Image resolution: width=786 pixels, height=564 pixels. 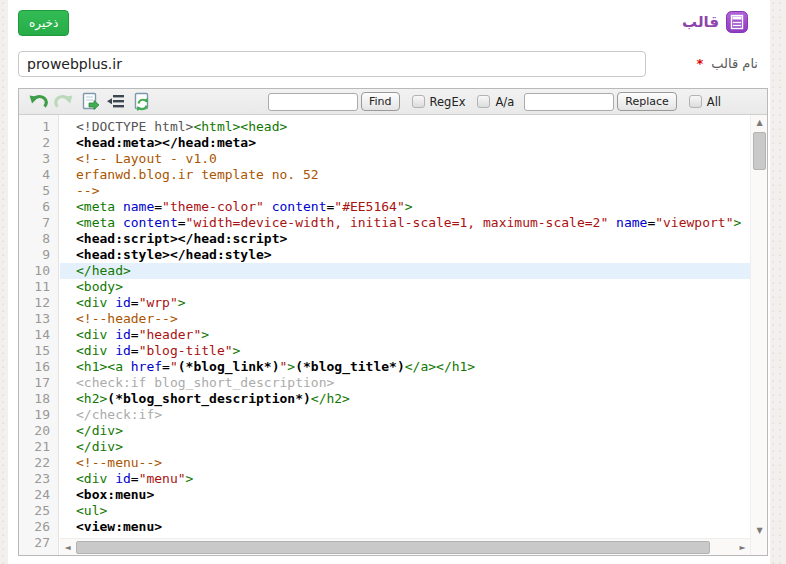 What do you see at coordinates (182, 238) in the screenshot?
I see `code-token-bold: <head:script></head:script>` at bounding box center [182, 238].